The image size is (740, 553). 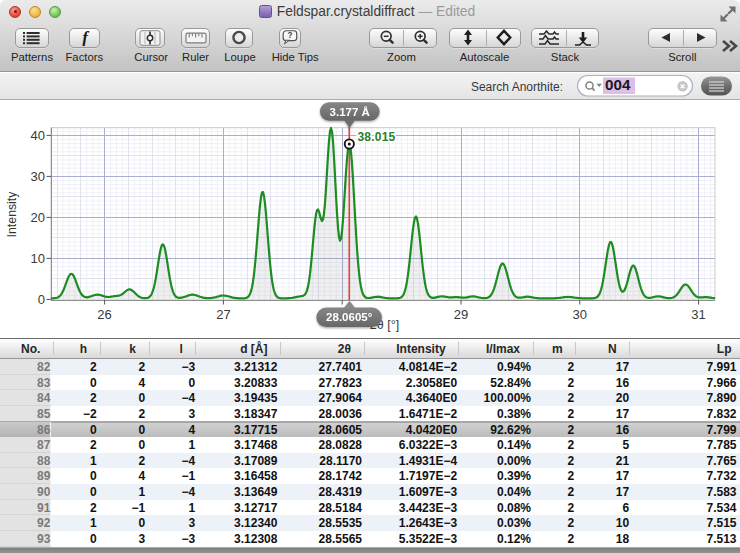 What do you see at coordinates (104, 314) in the screenshot?
I see `svg-text: 26` at bounding box center [104, 314].